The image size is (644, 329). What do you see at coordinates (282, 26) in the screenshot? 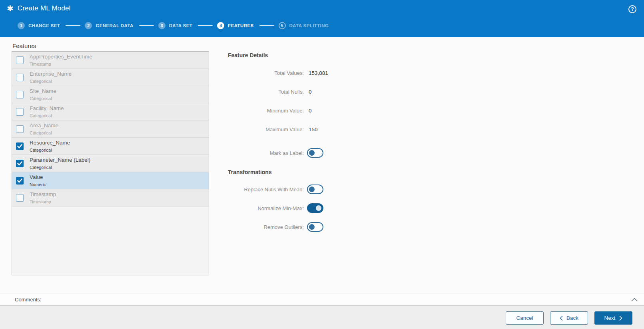
I see `step-number-badge: 5` at bounding box center [282, 26].